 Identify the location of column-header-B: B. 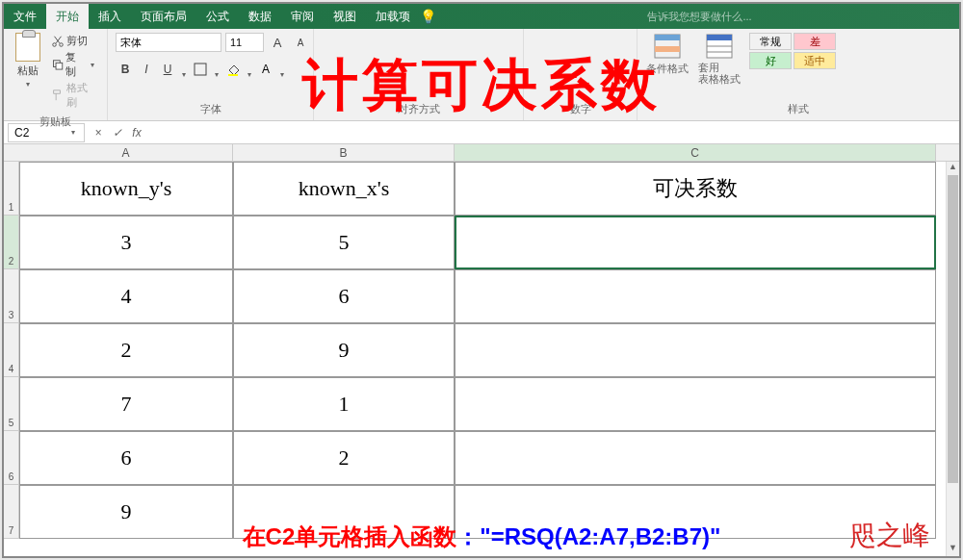
(344, 152).